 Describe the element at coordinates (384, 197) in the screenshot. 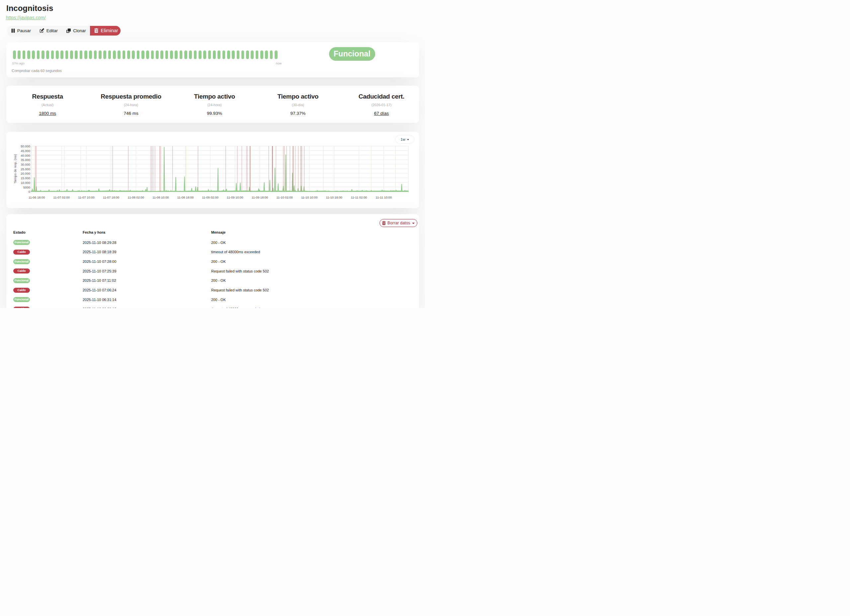

I see `svg-text: 11-11 10:00` at that location.